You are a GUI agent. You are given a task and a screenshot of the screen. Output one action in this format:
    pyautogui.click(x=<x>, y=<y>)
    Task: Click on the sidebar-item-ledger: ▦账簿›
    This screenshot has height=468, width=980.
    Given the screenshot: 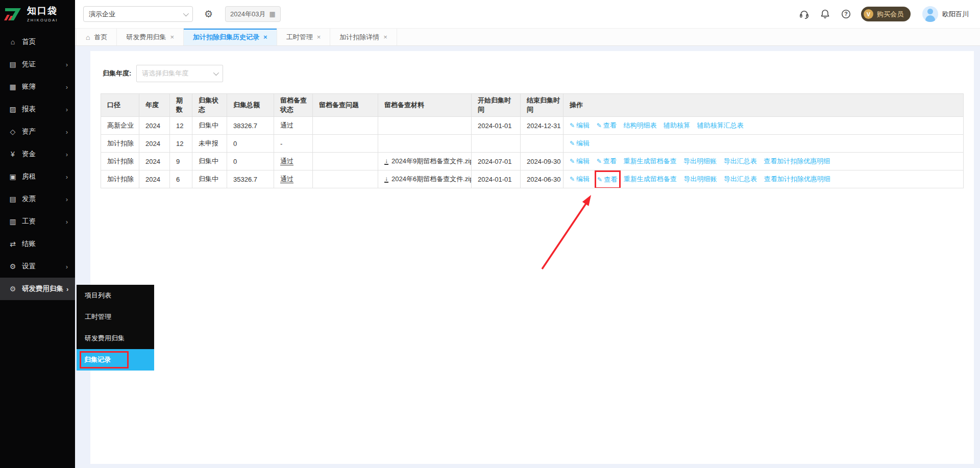 What is the action you would take?
    pyautogui.click(x=38, y=87)
    